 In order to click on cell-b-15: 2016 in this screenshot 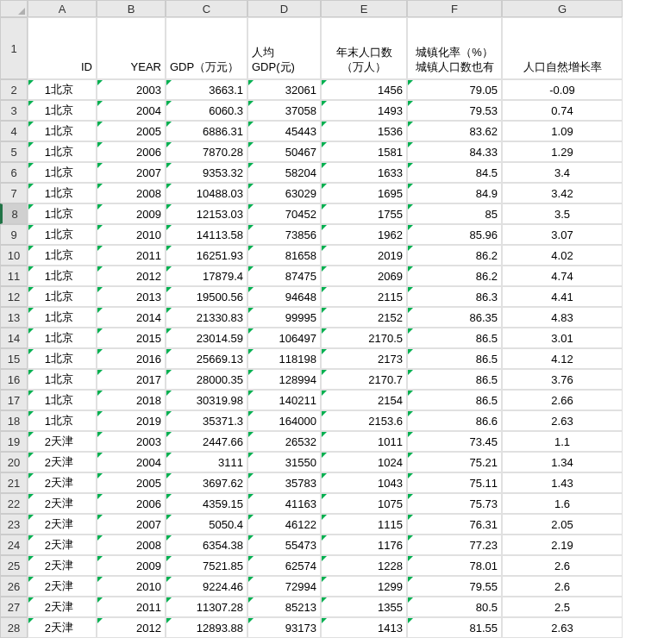, I will do `click(131, 359)`.